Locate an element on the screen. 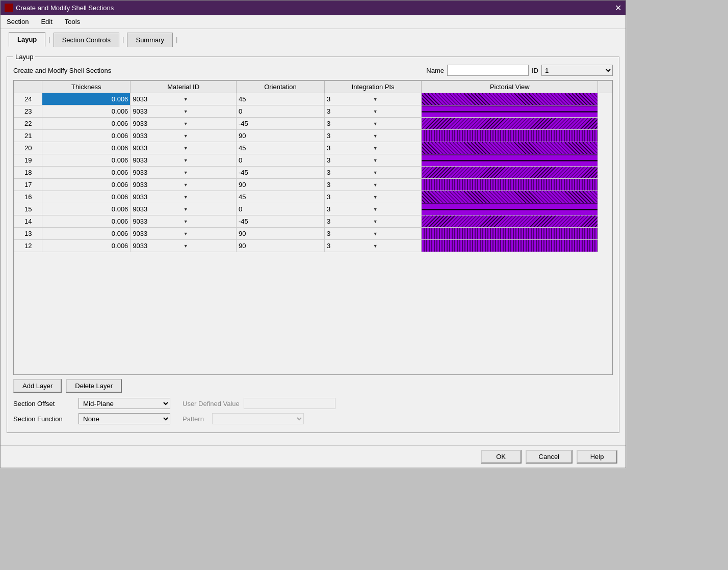 This screenshot has width=728, height=570. table-row: 160.0069033▼453▼ is located at coordinates (313, 197).